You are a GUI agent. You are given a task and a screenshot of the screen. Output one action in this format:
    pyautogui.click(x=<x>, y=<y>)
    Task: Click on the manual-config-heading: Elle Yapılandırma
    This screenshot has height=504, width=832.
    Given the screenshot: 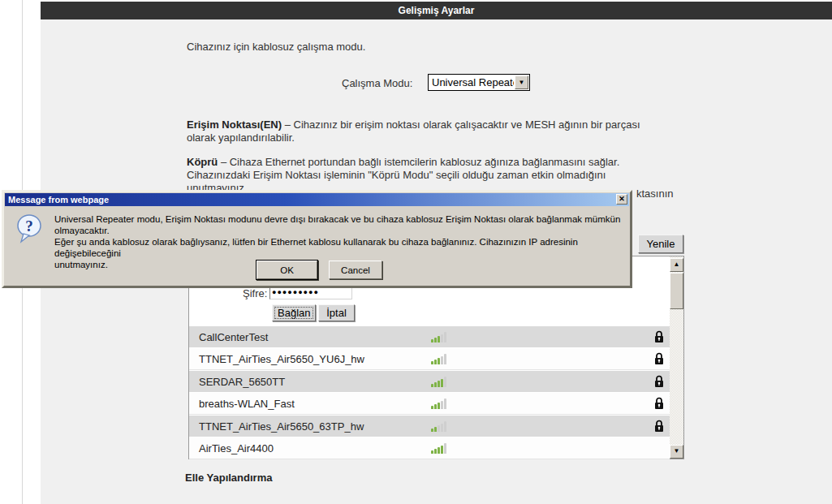 What is the action you would take?
    pyautogui.click(x=229, y=477)
    